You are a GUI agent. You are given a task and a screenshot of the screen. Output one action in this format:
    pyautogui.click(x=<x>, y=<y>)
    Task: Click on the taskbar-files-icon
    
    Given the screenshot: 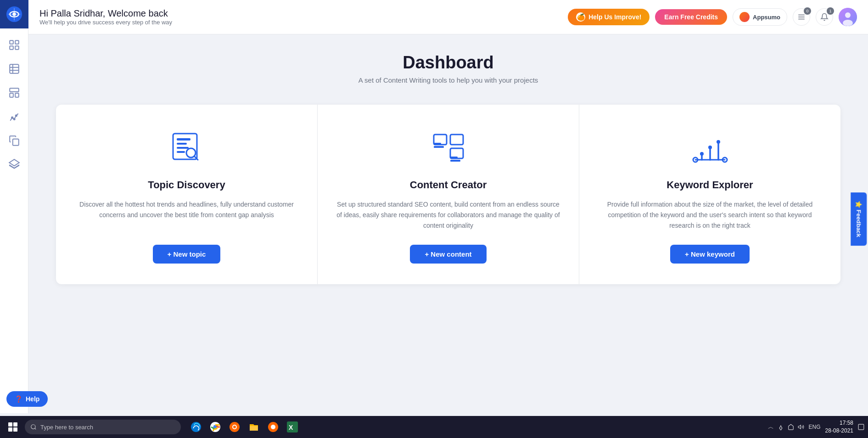 What is the action you would take?
    pyautogui.click(x=254, y=427)
    